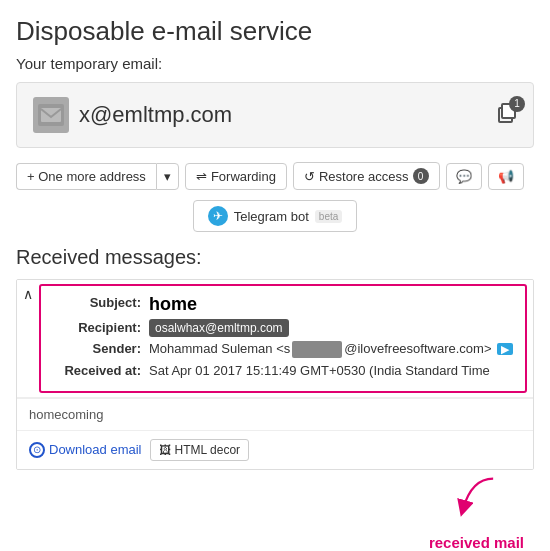  What do you see at coordinates (275, 450) in the screenshot?
I see `message-actions: ⊙ Download email 🖼 HTML decor` at bounding box center [275, 450].